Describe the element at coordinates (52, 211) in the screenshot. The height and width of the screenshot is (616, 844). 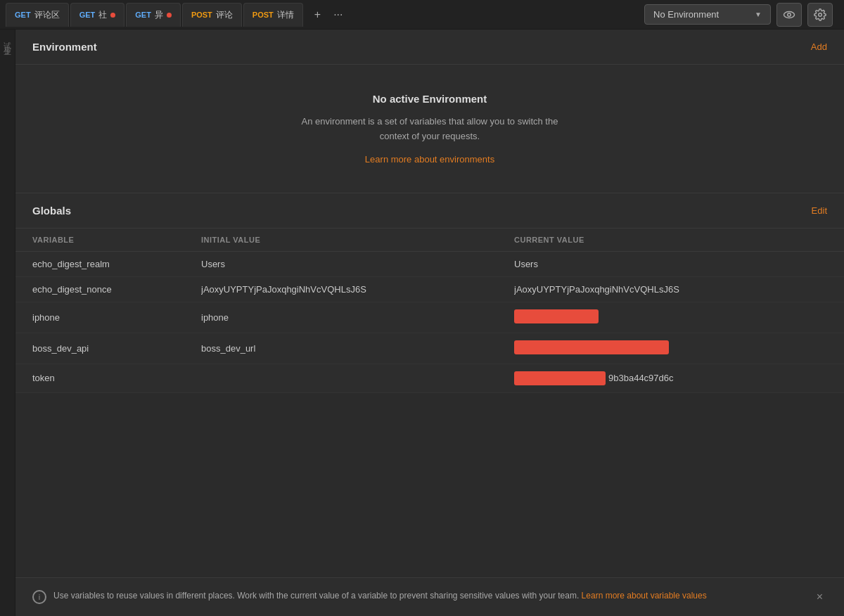
I see `globals-title: Globals` at that location.